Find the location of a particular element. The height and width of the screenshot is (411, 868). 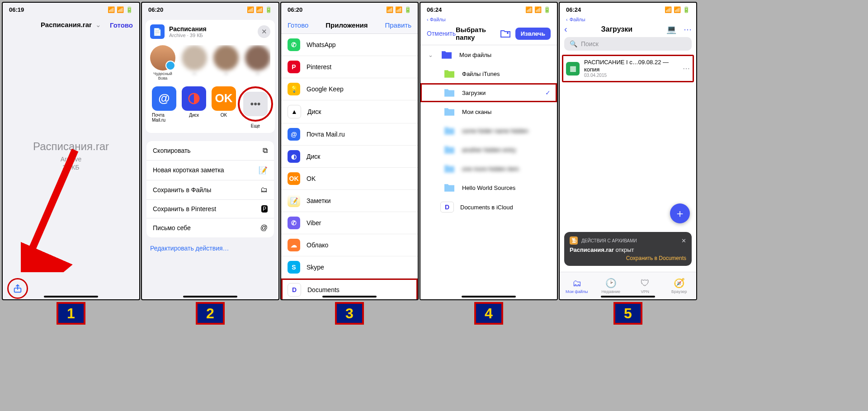

archive-icon: 🗜 is located at coordinates (574, 241).